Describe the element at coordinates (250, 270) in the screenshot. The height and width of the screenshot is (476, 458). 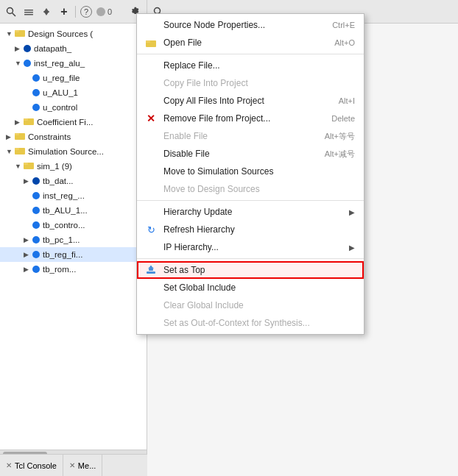
I see `menu-item-set-as-top: Set as Top` at that location.